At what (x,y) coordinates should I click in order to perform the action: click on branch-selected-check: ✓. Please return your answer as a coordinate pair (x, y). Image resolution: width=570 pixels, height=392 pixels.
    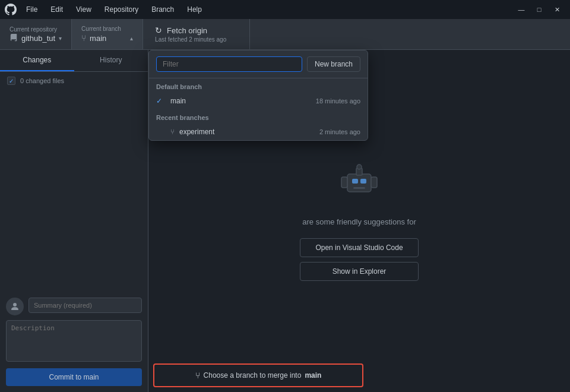
    Looking at the image, I should click on (161, 101).